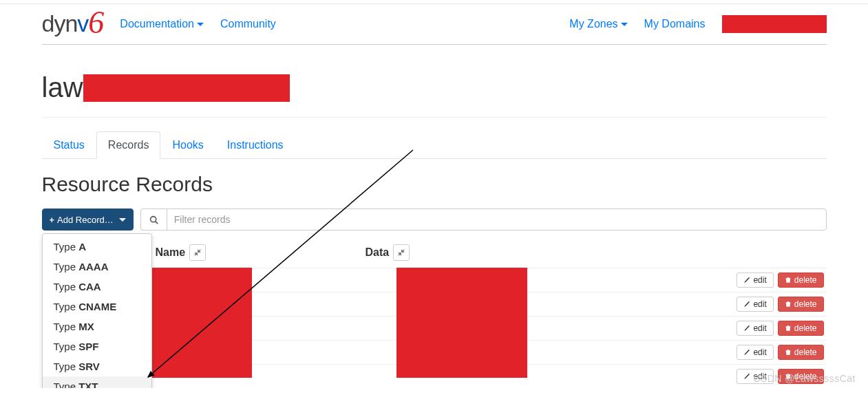 Image resolution: width=868 pixels, height=417 pixels. What do you see at coordinates (159, 23) in the screenshot?
I see `nav-left: dynv6 Documentation Community` at bounding box center [159, 23].